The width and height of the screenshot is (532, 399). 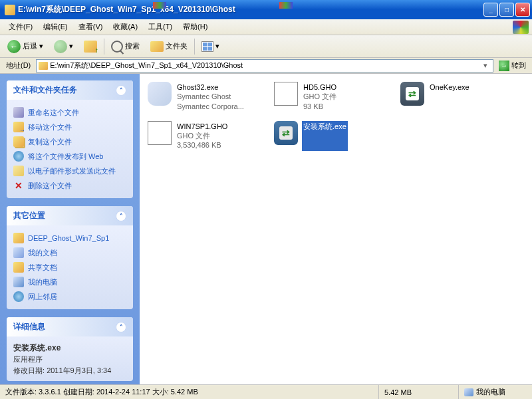 What do you see at coordinates (190, 392) in the screenshot?
I see `status-main: 文件版本: 3.3.6.1 创建日期: 2014-2-24 11:17 大小: …` at bounding box center [190, 392].